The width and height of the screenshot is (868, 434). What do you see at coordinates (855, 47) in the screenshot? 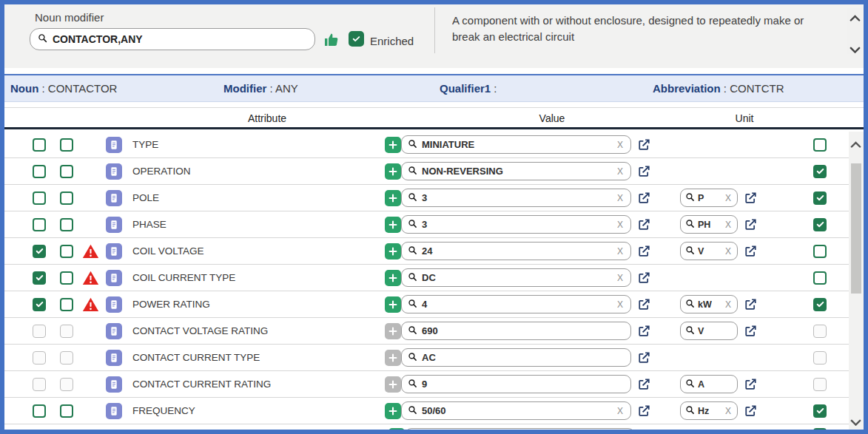
I see `chevron-down-icon` at bounding box center [855, 47].